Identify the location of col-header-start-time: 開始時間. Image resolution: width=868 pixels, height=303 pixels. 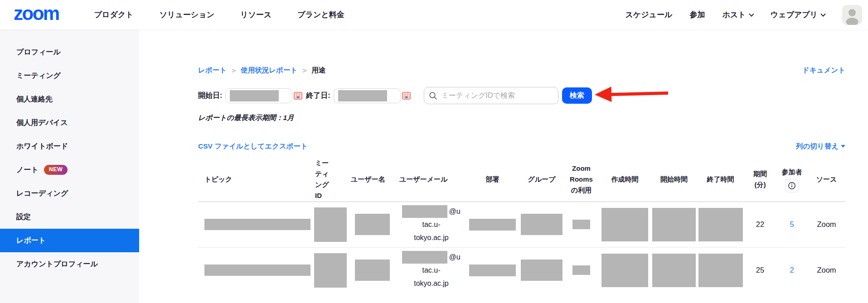
(674, 179).